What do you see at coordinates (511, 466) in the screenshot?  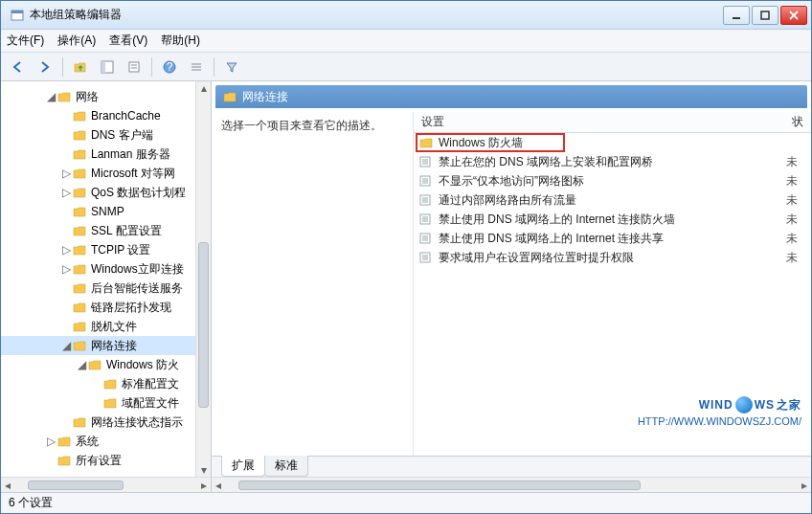 I see `tabs-strip: 扩展 标准` at bounding box center [511, 466].